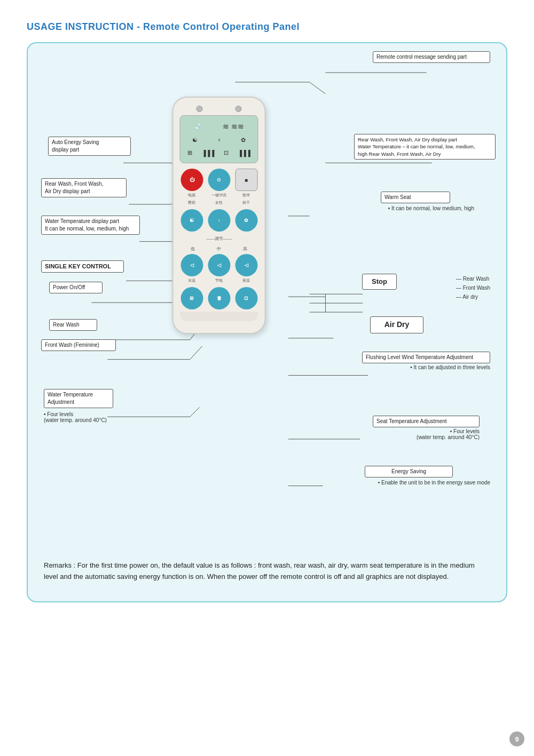  I want to click on remarks: Remarks : For the first time power on, t…, so click(267, 571).